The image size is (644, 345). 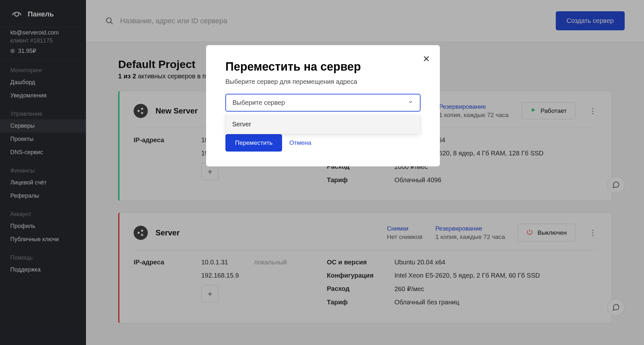 I want to click on server-select-option: Server, so click(x=323, y=124).